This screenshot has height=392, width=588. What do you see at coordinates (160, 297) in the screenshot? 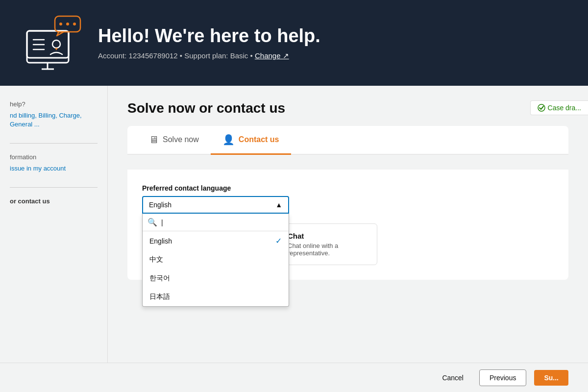
I see `option-japanese-label: 日本語` at bounding box center [160, 297].